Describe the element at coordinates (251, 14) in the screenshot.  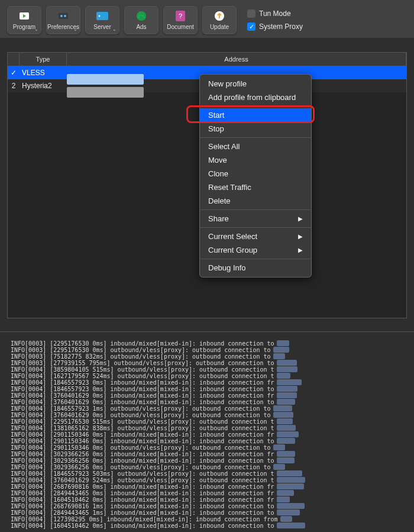
I see `checkbox-icon` at that location.